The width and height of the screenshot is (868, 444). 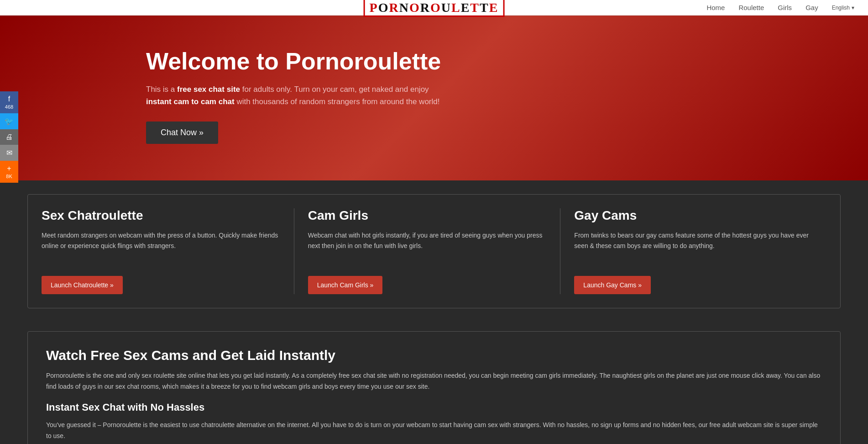 I want to click on content-main-title: Watch Free Sex Cams and Get Laid Instant…, so click(x=434, y=355).